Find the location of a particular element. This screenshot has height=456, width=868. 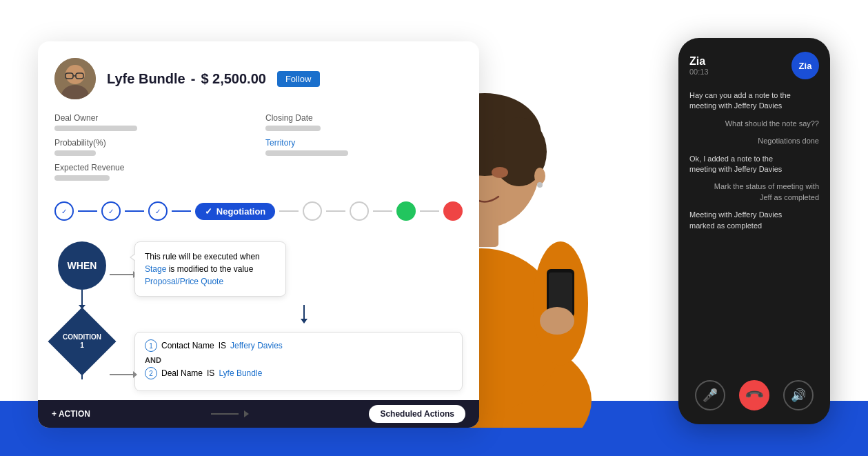

phone-controls: 🎤 📞 🔊 is located at coordinates (754, 391).